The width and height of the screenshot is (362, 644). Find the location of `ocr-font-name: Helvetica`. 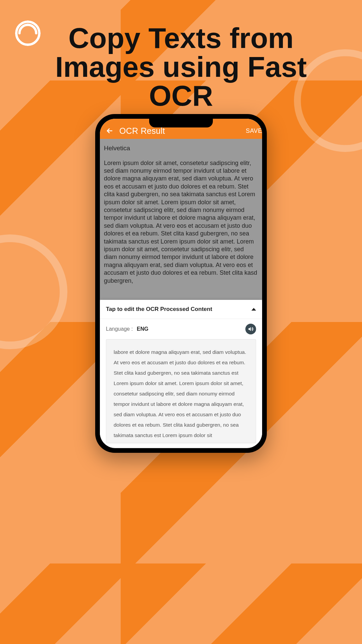

ocr-font-name: Helvetica is located at coordinates (181, 148).